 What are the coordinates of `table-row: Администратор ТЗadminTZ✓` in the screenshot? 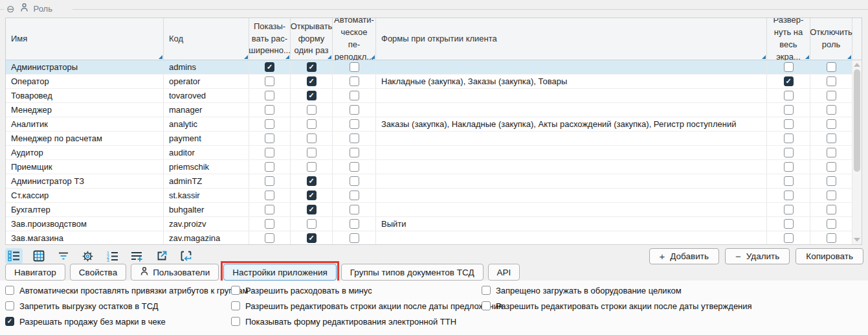 It's located at (434, 181).